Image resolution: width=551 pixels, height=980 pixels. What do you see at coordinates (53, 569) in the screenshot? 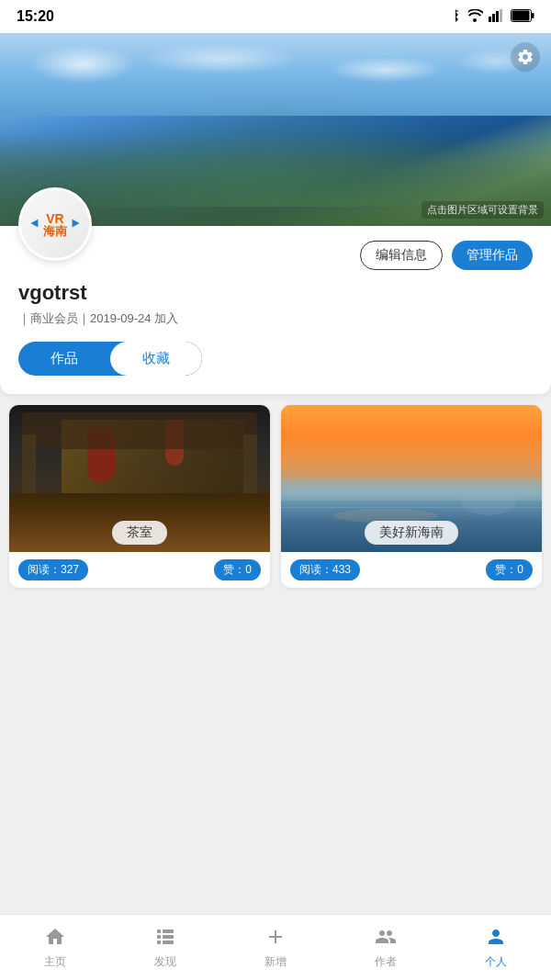
I see `reads-badge-tea: 阅读：327` at bounding box center [53, 569].